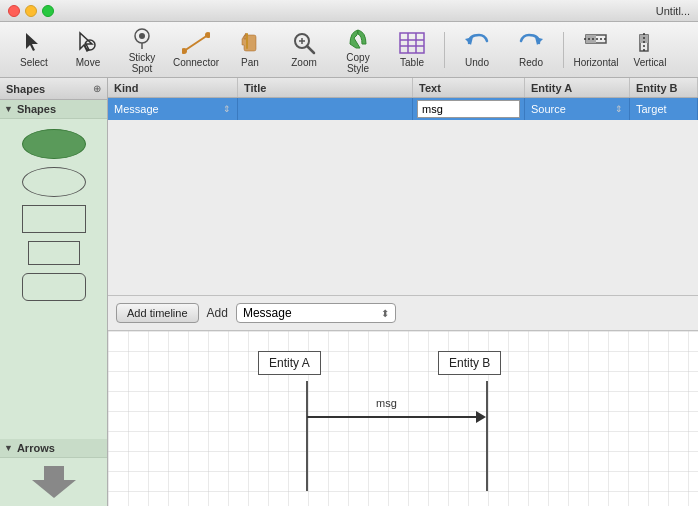  Describe the element at coordinates (8, 109) in the screenshot. I see `shapes-section-arrow: ▼` at that location.